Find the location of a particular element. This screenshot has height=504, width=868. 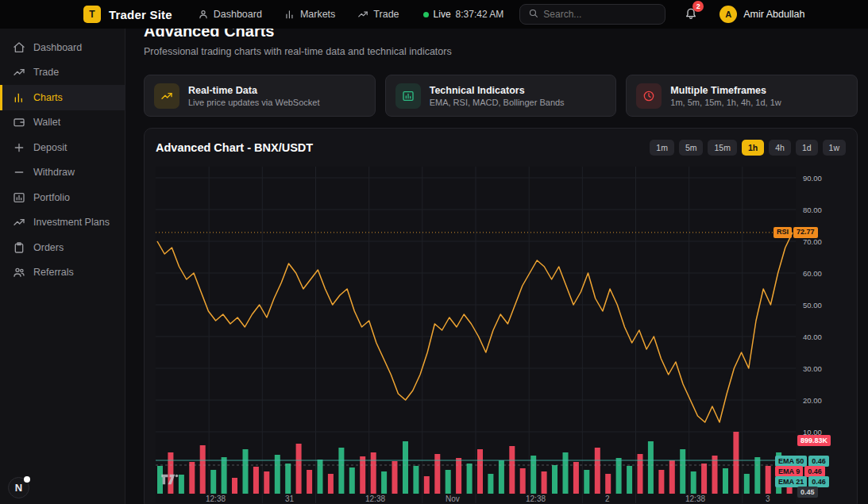

sidebar-item-orders: Orders is located at coordinates (62, 248).